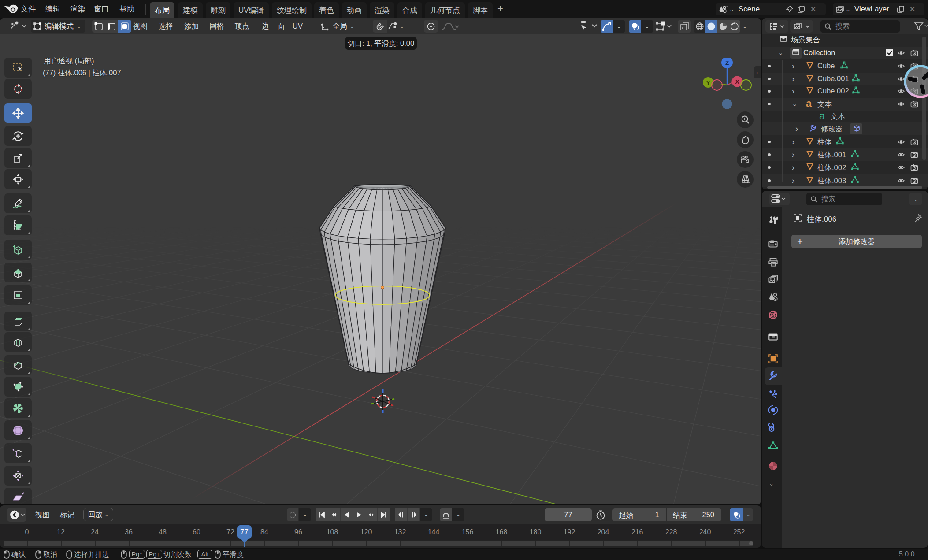 The image size is (928, 560). Describe the element at coordinates (737, 82) in the screenshot. I see `svg-text: X` at that location.